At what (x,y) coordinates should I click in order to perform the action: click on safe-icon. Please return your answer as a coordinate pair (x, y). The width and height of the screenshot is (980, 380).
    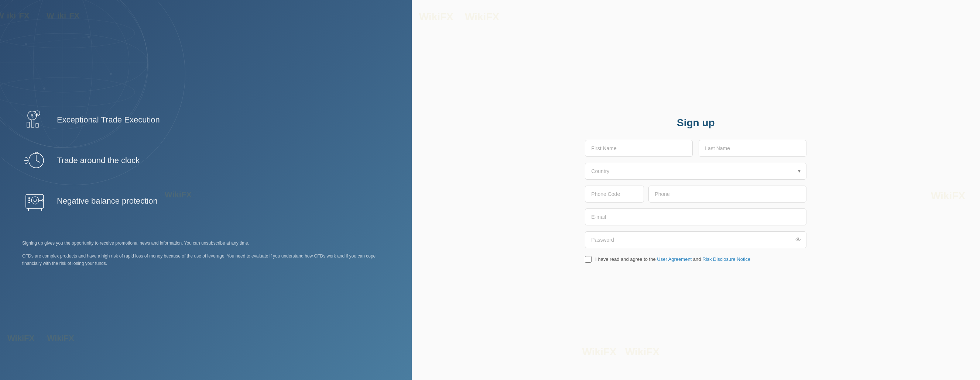
    Looking at the image, I should click on (35, 201).